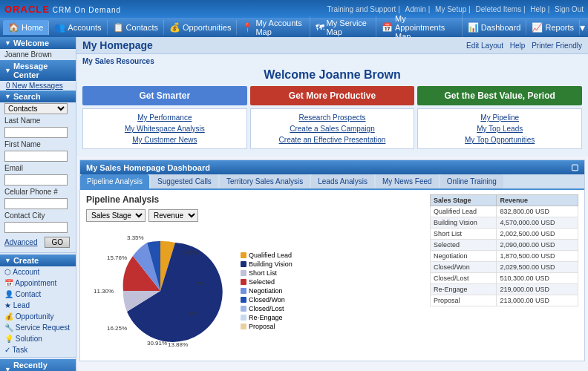 This screenshot has height=371, width=588. I want to click on promo-link-campaign: Create a Sales Campaign, so click(333, 129).